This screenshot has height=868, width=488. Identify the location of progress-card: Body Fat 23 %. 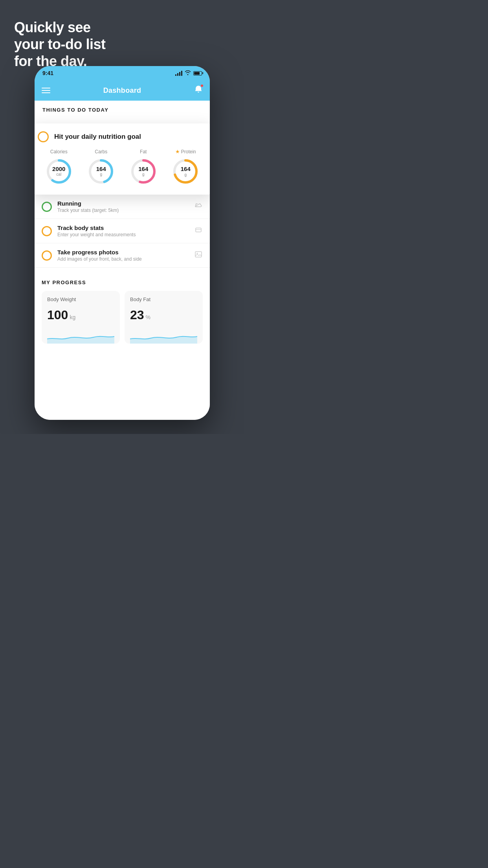
(163, 317).